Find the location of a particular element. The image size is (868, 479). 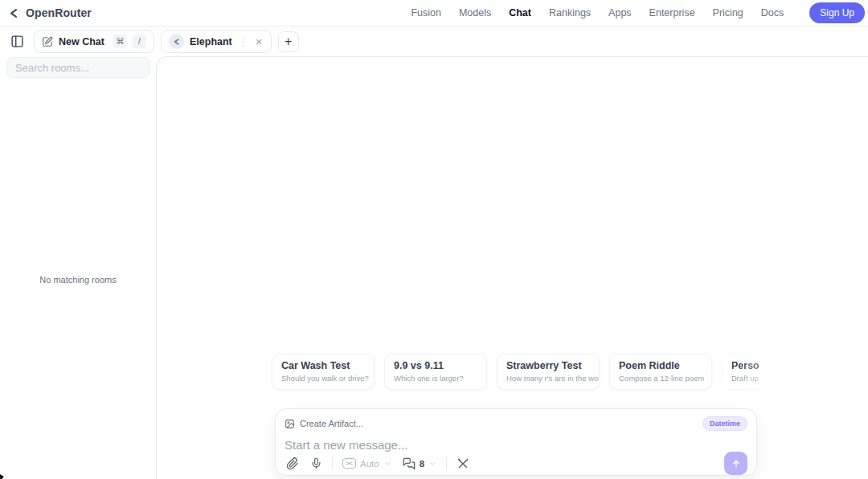

arrow-up-icon is located at coordinates (736, 464).